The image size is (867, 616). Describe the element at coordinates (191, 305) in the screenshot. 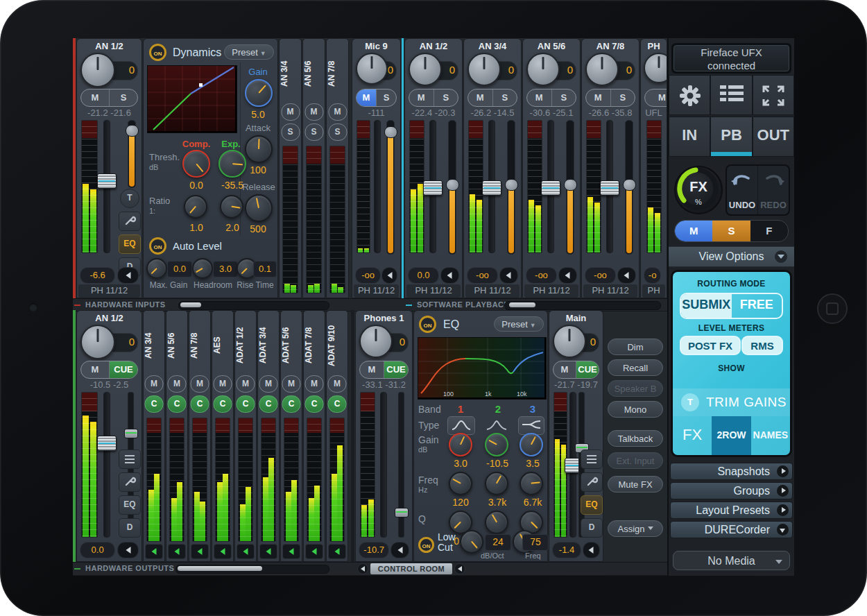

I see `inputs-scrollbar-thumb` at that location.